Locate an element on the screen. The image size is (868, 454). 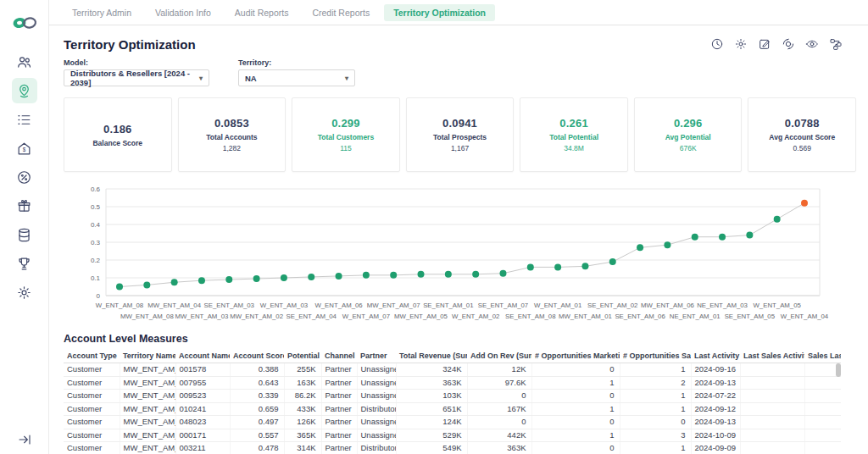
kpi-label: Total Accounts is located at coordinates (231, 137).